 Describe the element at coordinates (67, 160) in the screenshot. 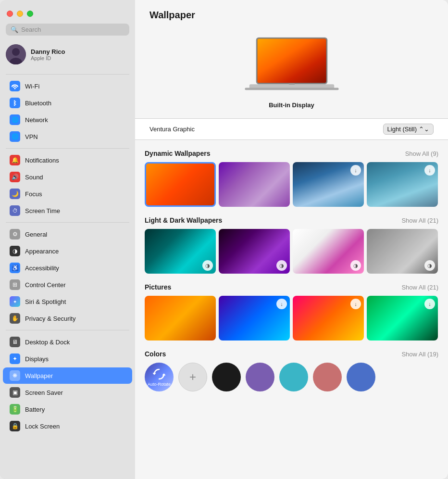

I see `sidebar-item-notifications: 🔔 Notifications` at that location.